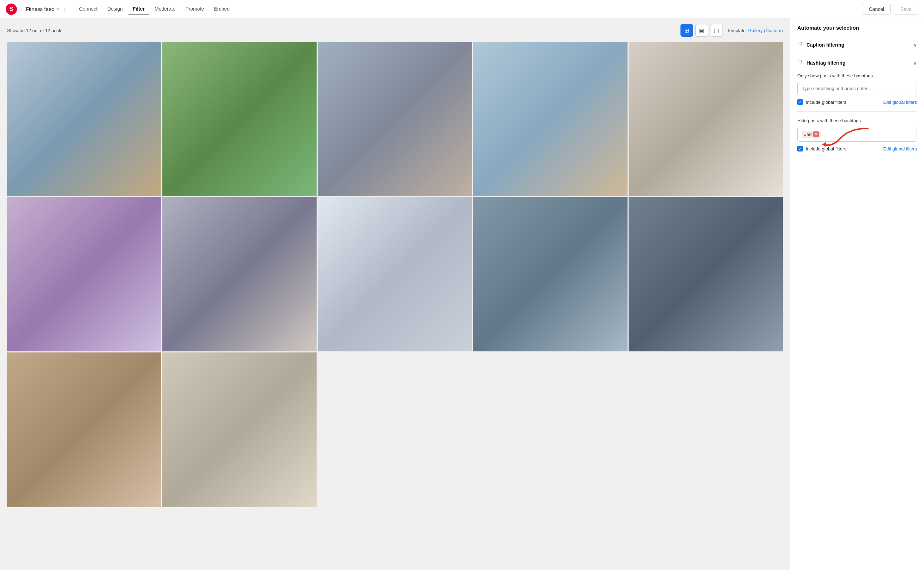 This screenshot has height=570, width=924. Describe the element at coordinates (195, 9) in the screenshot. I see `nav-promote: Promote` at that location.